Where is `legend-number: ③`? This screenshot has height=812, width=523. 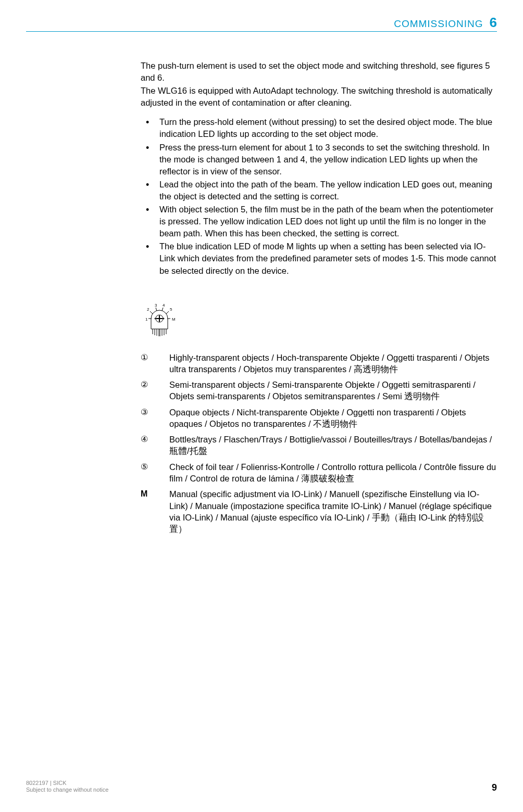 legend-number: ③ is located at coordinates (155, 418).